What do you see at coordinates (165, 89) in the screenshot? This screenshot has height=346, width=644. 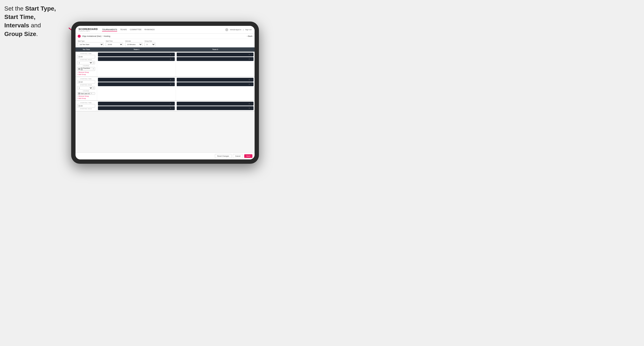 I see `group-block-2: STARTING TIME: ⏱ STARTING HOLE: 1 ▲ ▼` at bounding box center [165, 89].